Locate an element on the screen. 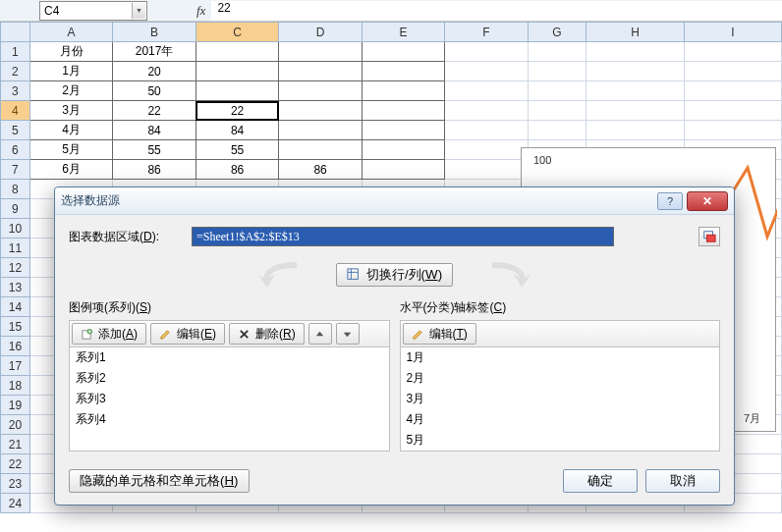 This screenshot has height=532, width=782. cell-G5 is located at coordinates (557, 131).